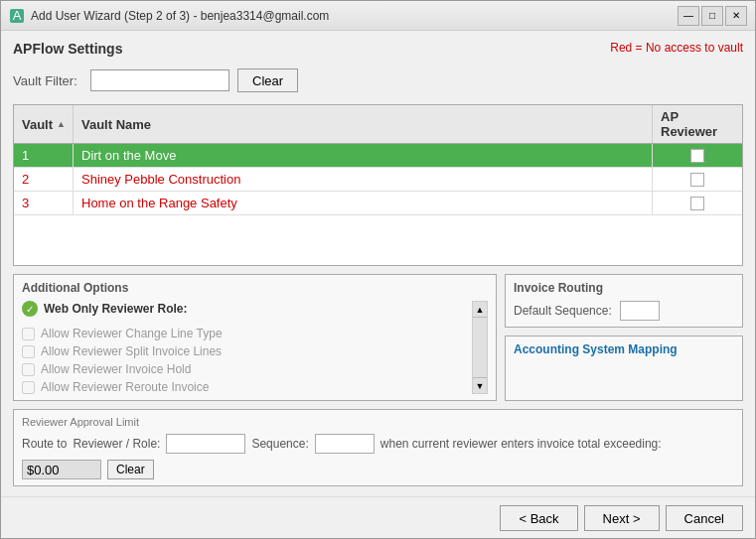  What do you see at coordinates (28, 351) in the screenshot?
I see `allow-split-invoice-checkbox` at bounding box center [28, 351].